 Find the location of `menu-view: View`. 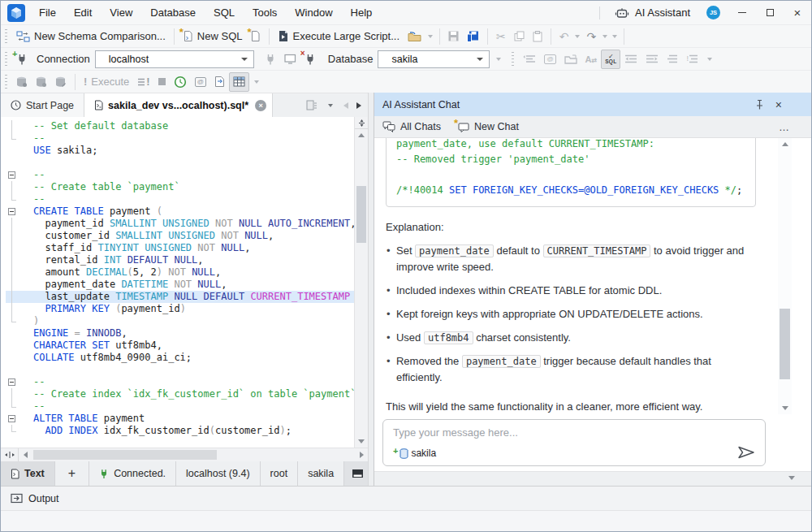

menu-view: View is located at coordinates (121, 13).